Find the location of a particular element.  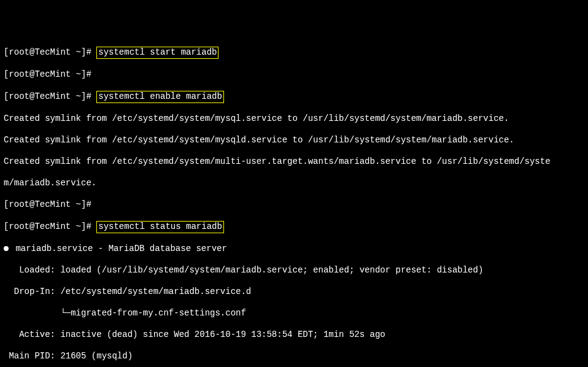

mainpid-line: Main PID: 21605 (mysqld) is located at coordinates (294, 357).